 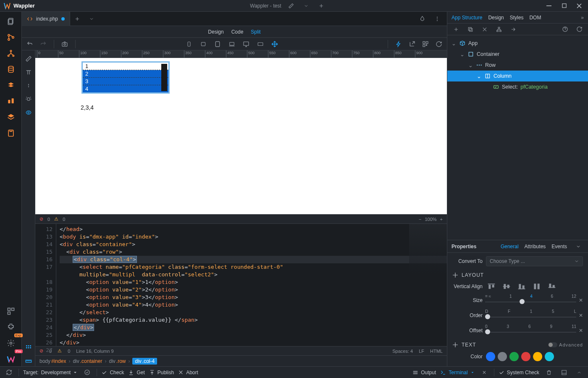 I want to click on help-icon, so click(x=565, y=29).